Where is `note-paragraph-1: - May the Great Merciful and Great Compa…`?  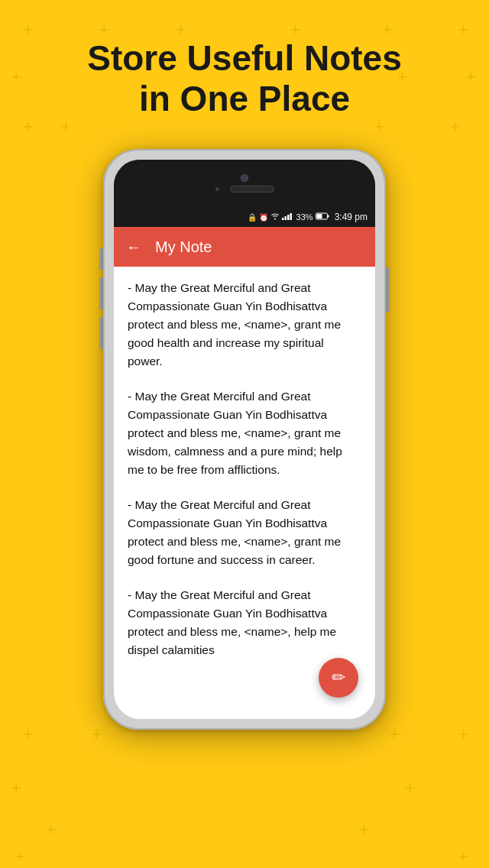
note-paragraph-1: - May the Great Merciful and Great Compa… is located at coordinates (244, 325).